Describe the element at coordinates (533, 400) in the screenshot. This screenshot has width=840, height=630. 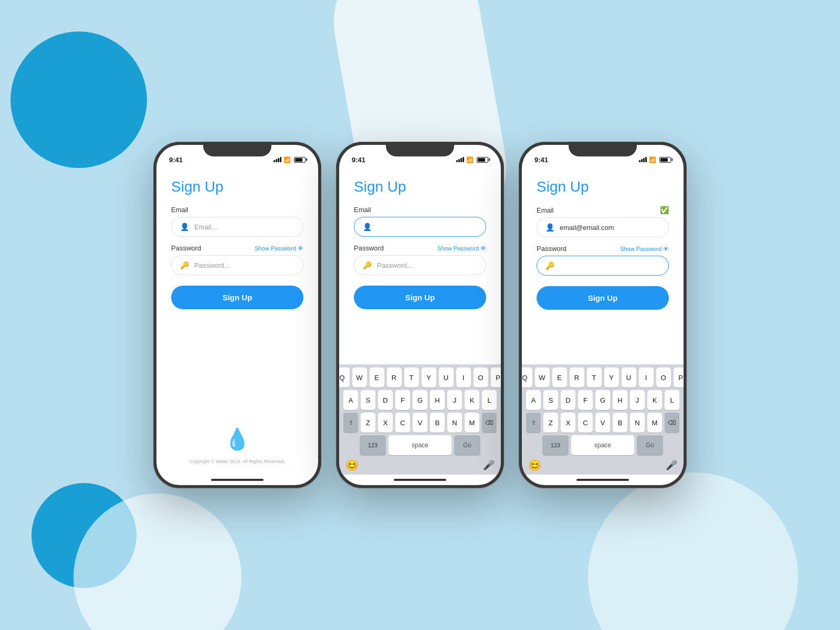
I see `p3-key-a: A` at that location.